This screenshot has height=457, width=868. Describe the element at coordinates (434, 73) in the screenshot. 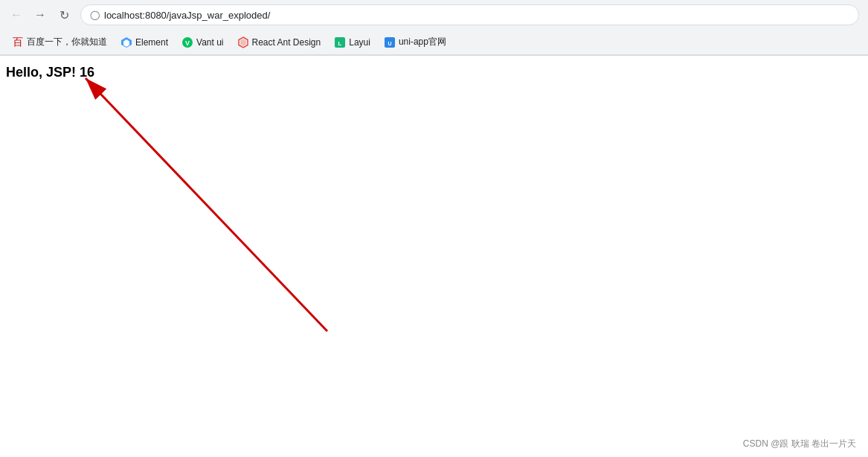

I see `hello-text: Hello, JSP! 16` at that location.